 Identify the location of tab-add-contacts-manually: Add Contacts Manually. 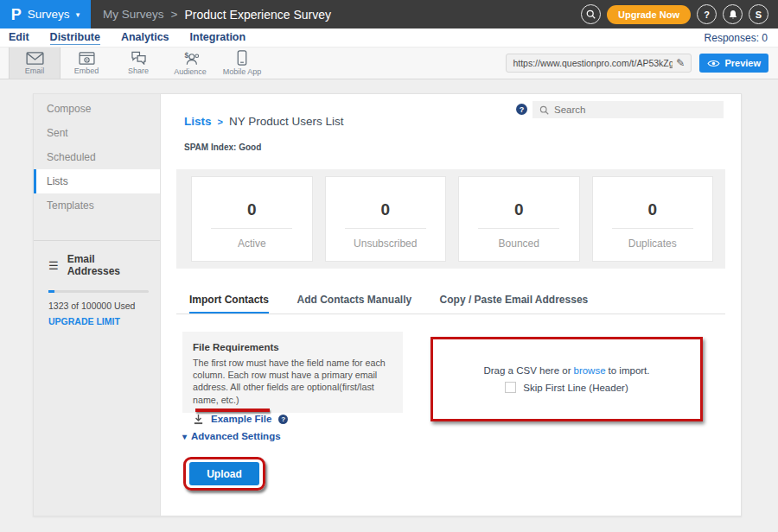
(354, 302).